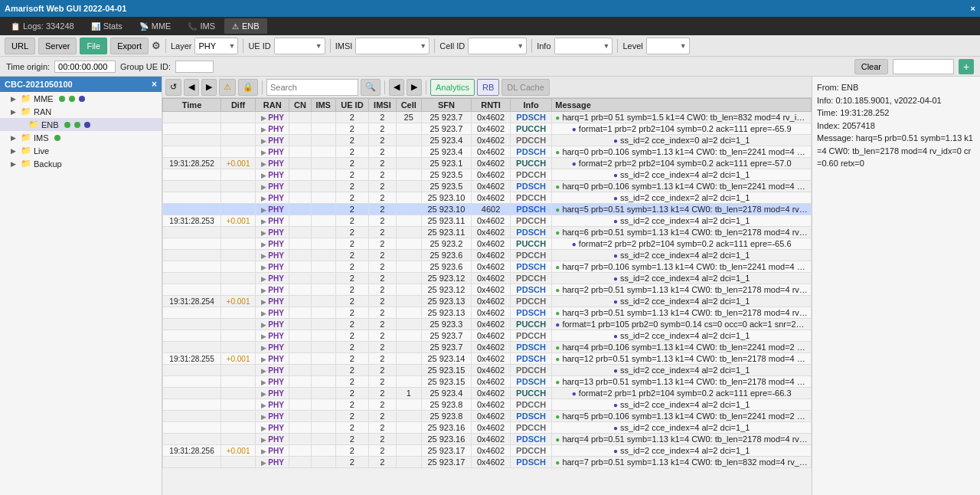  Describe the element at coordinates (488, 87) in the screenshot. I see `rb-btn: RB` at that location.